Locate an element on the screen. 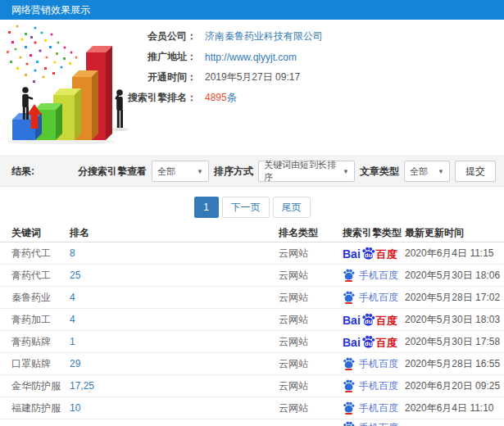 This screenshot has width=504, height=426. cell-keyword: 秦鲁药业 is located at coordinates (41, 298).